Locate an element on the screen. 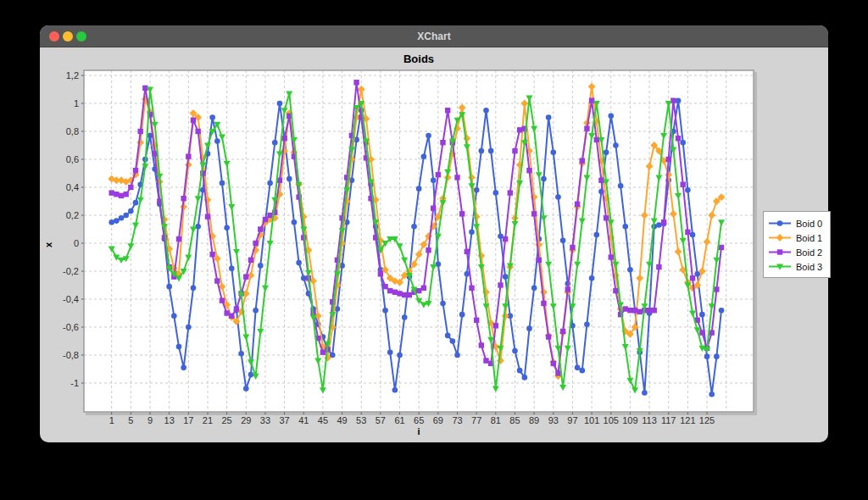 Image resolution: width=868 pixels, height=500 pixels. boid-1-marker-icon is located at coordinates (780, 237).